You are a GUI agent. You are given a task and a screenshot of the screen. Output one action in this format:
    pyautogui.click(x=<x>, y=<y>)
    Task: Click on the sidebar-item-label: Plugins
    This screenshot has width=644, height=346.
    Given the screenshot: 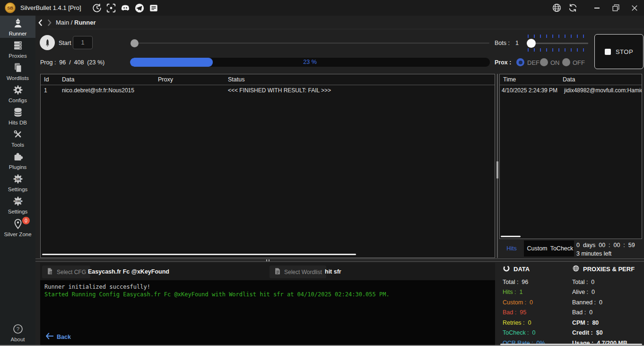 What is the action you would take?
    pyautogui.click(x=18, y=167)
    